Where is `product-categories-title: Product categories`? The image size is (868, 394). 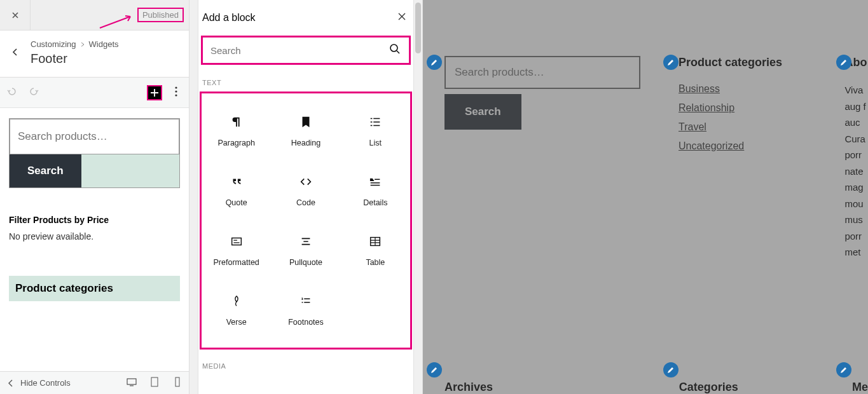 product-categories-title: Product categories is located at coordinates (94, 289).